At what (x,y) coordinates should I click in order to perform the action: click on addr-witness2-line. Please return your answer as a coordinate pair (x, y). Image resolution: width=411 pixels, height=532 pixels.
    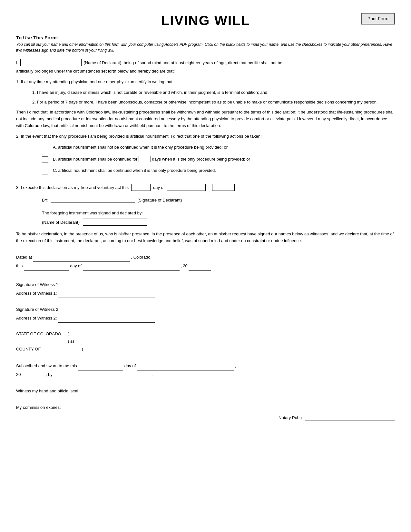
    Looking at the image, I should click on (106, 319).